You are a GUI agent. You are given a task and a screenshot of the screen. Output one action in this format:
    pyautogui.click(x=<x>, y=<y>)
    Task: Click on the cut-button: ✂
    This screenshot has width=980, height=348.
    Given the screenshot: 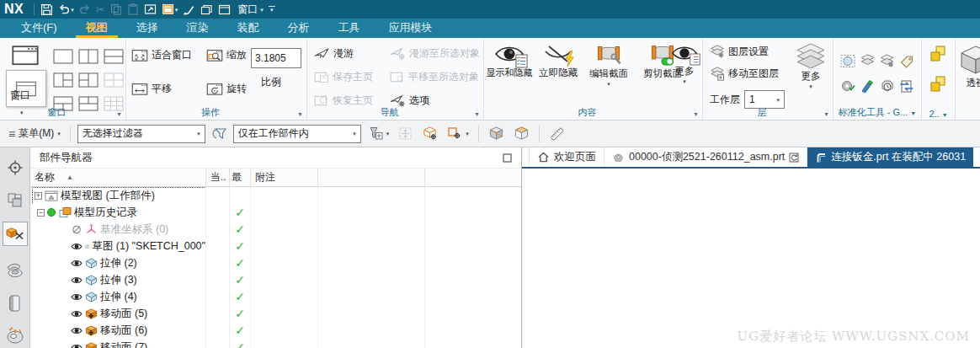 What is the action you would take?
    pyautogui.click(x=101, y=9)
    